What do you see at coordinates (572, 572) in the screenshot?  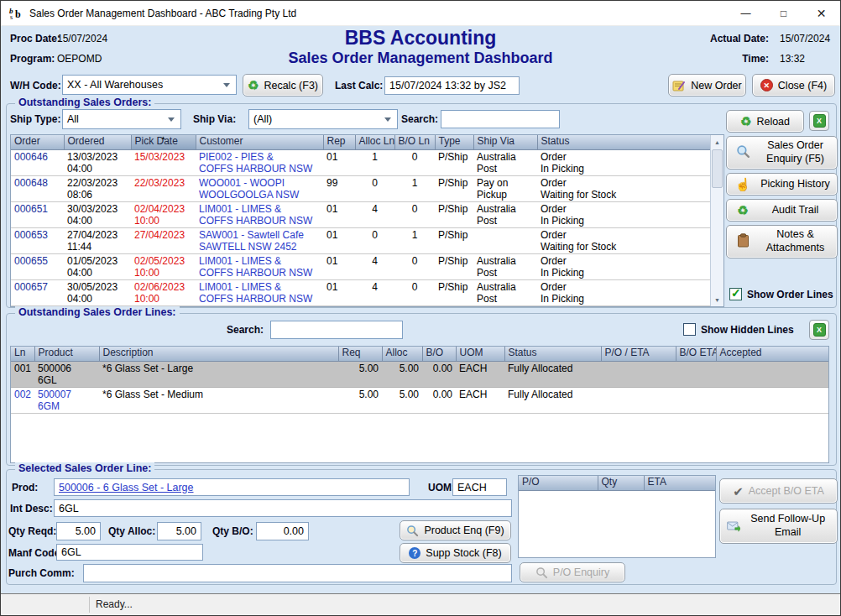 I see `po-enquiry-button: P/O Enquiry` at bounding box center [572, 572].